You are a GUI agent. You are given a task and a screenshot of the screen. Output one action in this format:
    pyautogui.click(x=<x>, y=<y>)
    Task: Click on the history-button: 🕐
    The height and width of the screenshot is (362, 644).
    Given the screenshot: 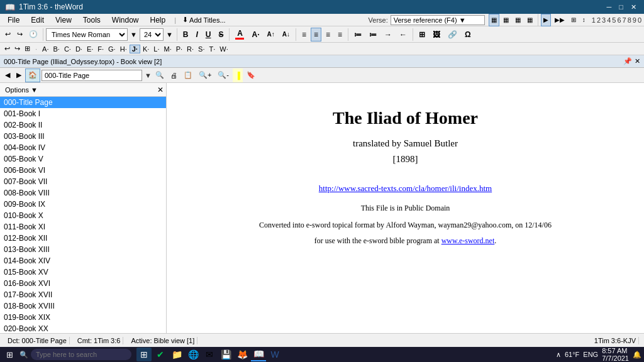 What is the action you would take?
    pyautogui.click(x=33, y=35)
    